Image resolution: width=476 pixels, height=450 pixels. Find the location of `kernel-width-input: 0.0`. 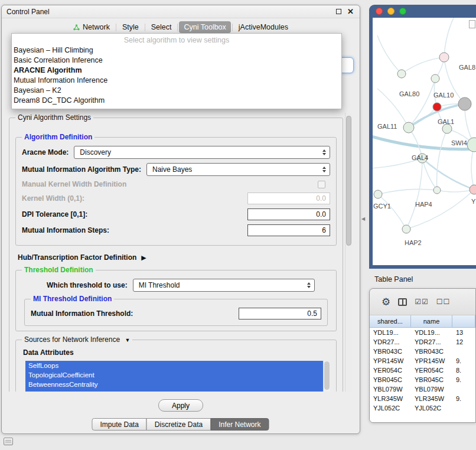

kernel-width-input: 0.0 is located at coordinates (289, 198).